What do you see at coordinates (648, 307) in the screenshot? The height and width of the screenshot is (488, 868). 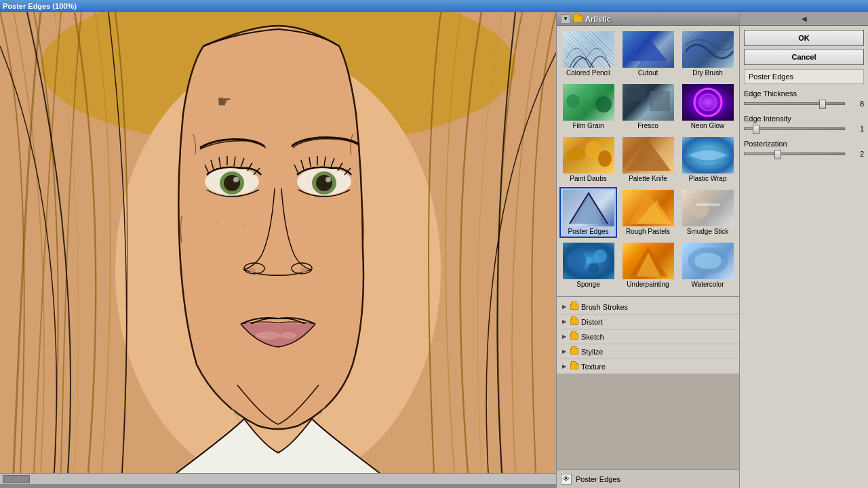 I see `category-brush-strokes: ▶ Brush Strokes` at bounding box center [648, 307].